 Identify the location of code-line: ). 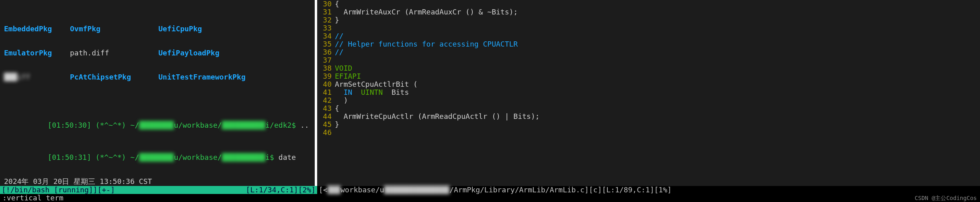
(658, 100).